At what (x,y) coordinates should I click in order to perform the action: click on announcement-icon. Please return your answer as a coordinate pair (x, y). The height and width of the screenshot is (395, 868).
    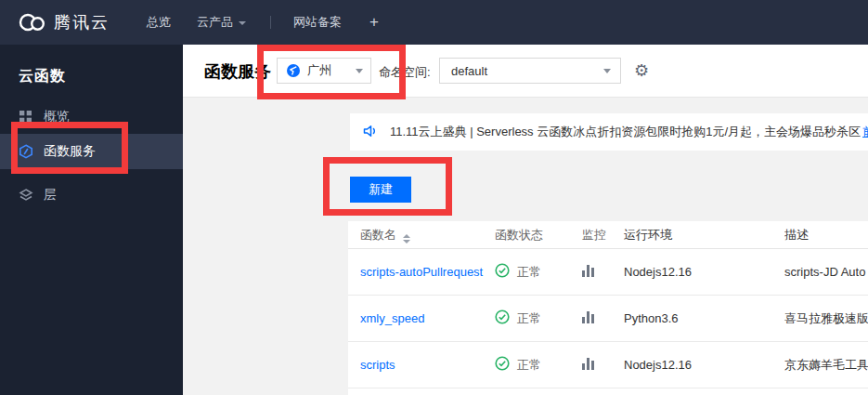
    Looking at the image, I should click on (370, 132).